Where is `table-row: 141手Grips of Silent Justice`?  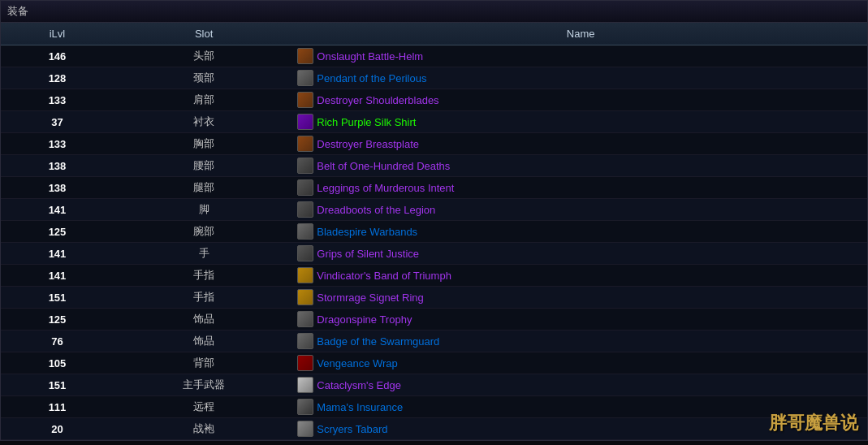 table-row: 141手Grips of Silent Justice is located at coordinates (434, 253).